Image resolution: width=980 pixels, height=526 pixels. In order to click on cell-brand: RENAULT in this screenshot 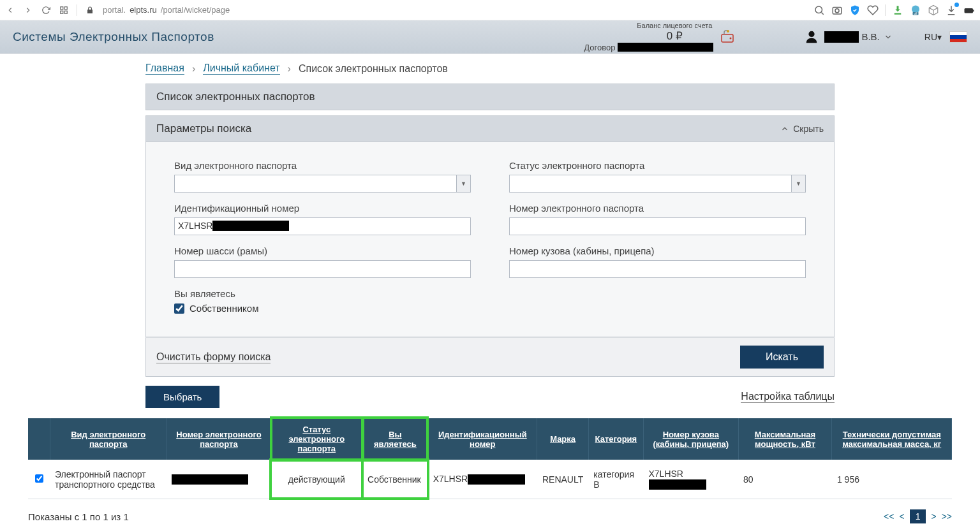, I will do `click(563, 479)`.